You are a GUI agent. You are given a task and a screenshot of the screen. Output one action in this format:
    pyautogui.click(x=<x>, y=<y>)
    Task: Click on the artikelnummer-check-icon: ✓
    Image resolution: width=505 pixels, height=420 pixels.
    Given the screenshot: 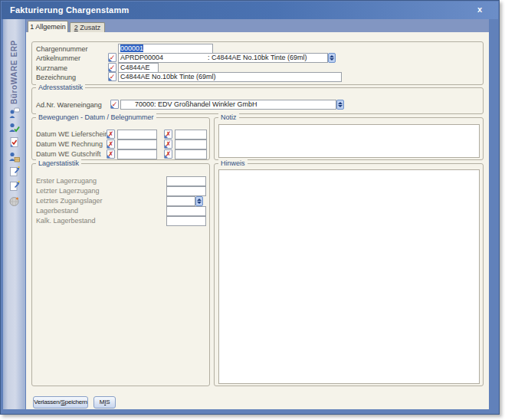 What is the action you would take?
    pyautogui.click(x=112, y=57)
    